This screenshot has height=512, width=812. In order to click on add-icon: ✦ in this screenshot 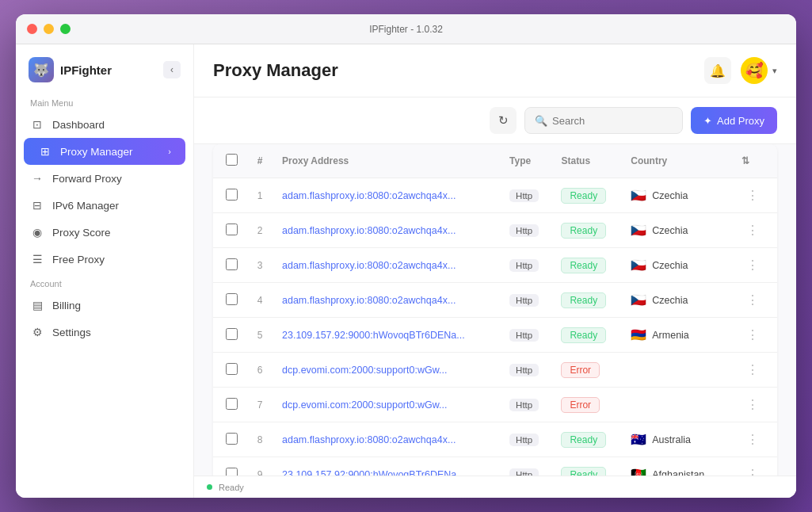, I will do `click(708, 120)`.